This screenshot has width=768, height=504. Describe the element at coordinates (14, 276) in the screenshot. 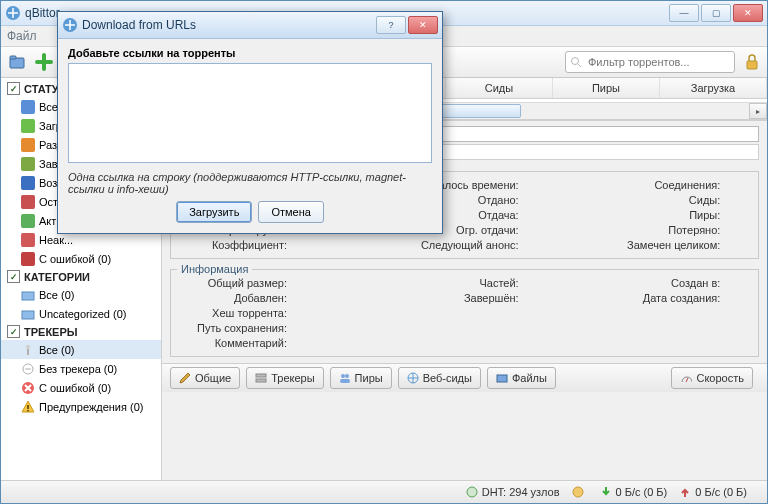

I see `categories-checkbox: ✓` at that location.